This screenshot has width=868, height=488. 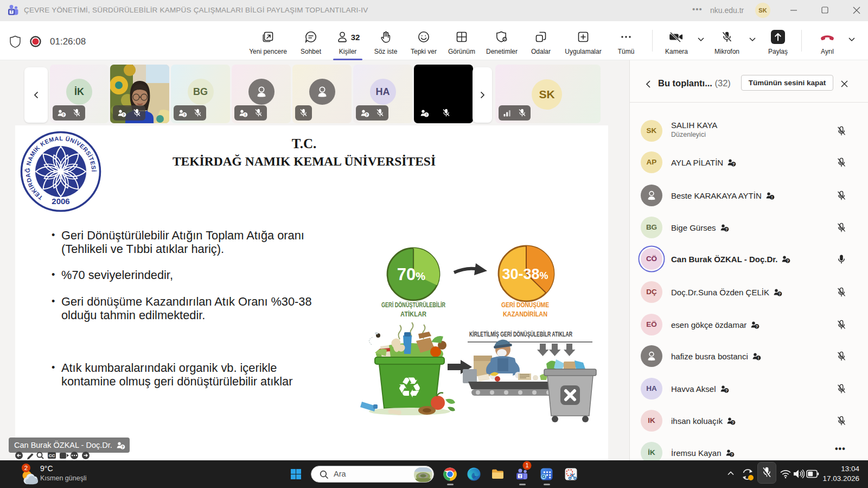 What do you see at coordinates (61, 201) in the screenshot?
I see `svg-text: 2006` at bounding box center [61, 201].